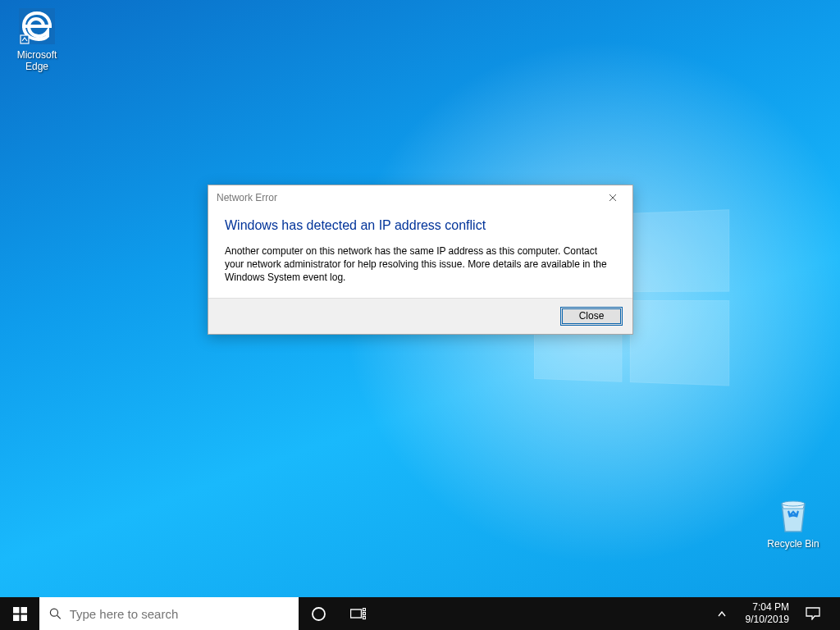  Describe the element at coordinates (358, 614) in the screenshot. I see `task-view-button` at that location.